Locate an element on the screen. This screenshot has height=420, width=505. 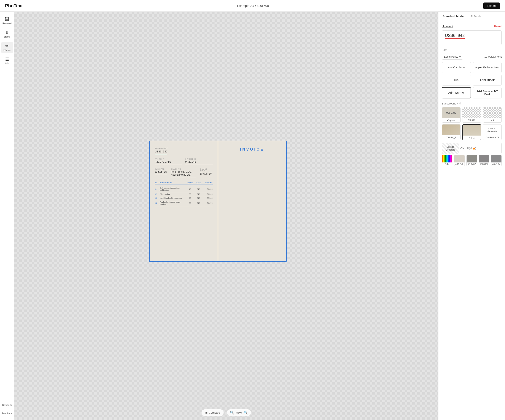
invoice-book: DUE AMOUNT US$6, 942 PROJECT H2G2 iOS Ap… is located at coordinates (218, 201).